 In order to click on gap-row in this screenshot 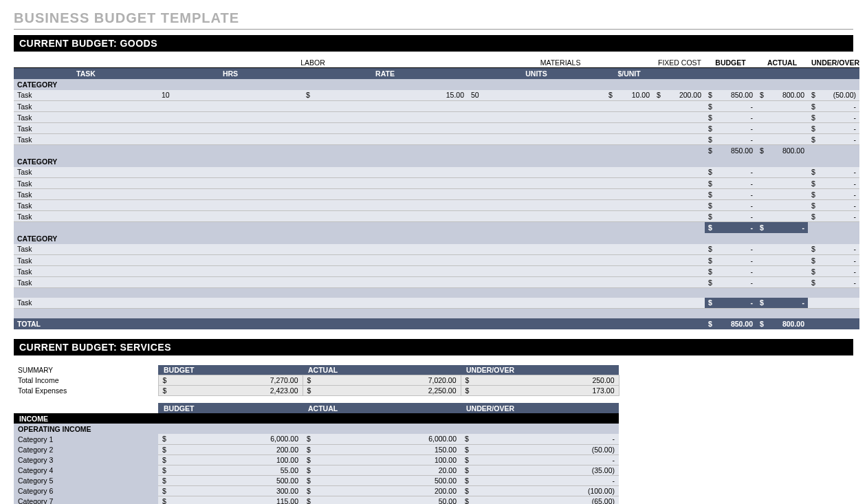, I will do `click(437, 314)`.